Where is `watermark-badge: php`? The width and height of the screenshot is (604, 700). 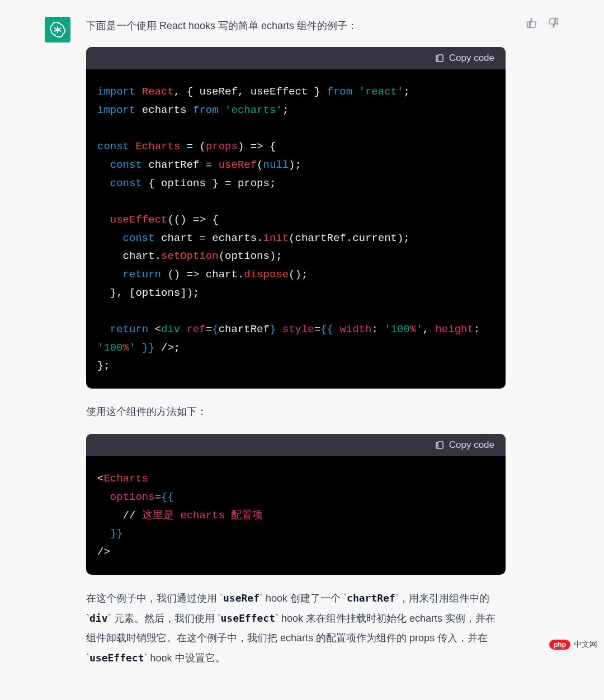 watermark-badge: php is located at coordinates (560, 645).